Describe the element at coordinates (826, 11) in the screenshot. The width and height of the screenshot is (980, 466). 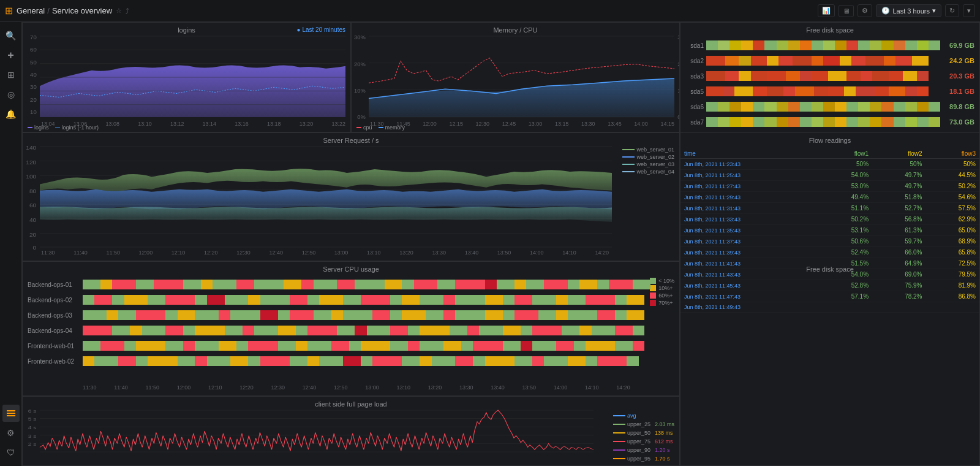
I see `add-panel-button: 📊` at that location.